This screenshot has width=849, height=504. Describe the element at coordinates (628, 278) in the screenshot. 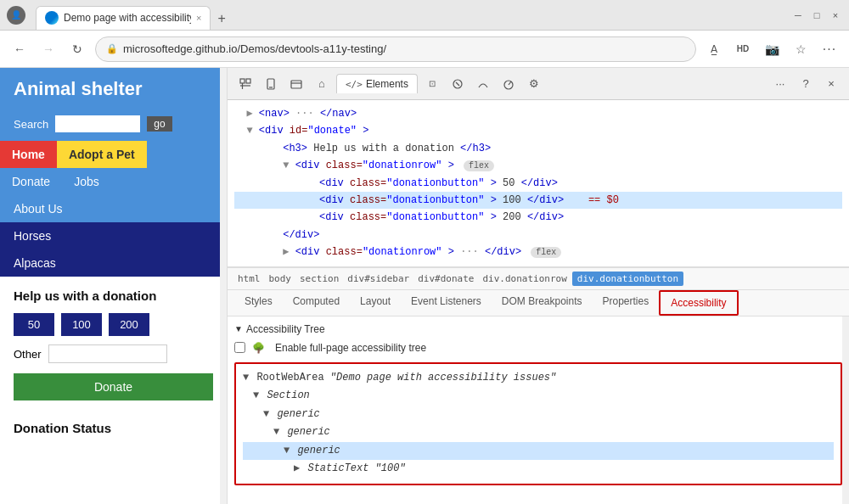

I see `bc-div-donationbutton: div.donationbutton` at that location.